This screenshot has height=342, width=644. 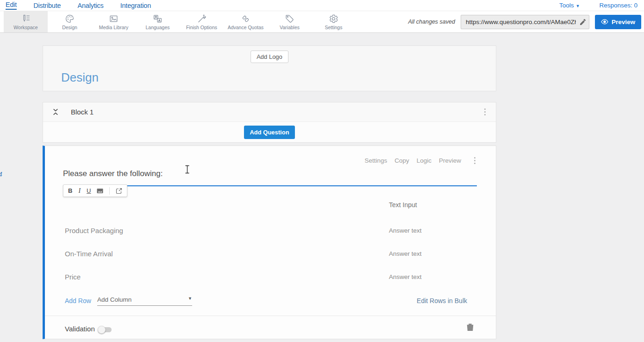 What do you see at coordinates (270, 178) in the screenshot?
I see `question-title-input: Please answer the following:` at bounding box center [270, 178].